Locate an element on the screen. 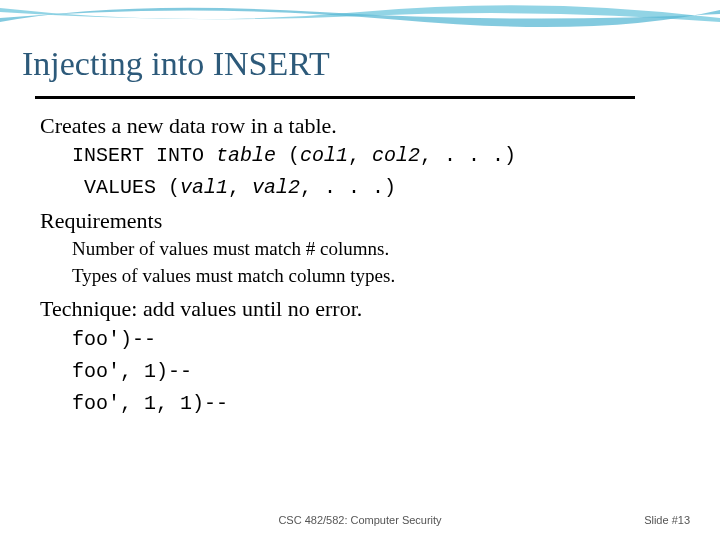 The image size is (720, 540). requirement-1: Number of values must match # columns. is located at coordinates (376, 250).